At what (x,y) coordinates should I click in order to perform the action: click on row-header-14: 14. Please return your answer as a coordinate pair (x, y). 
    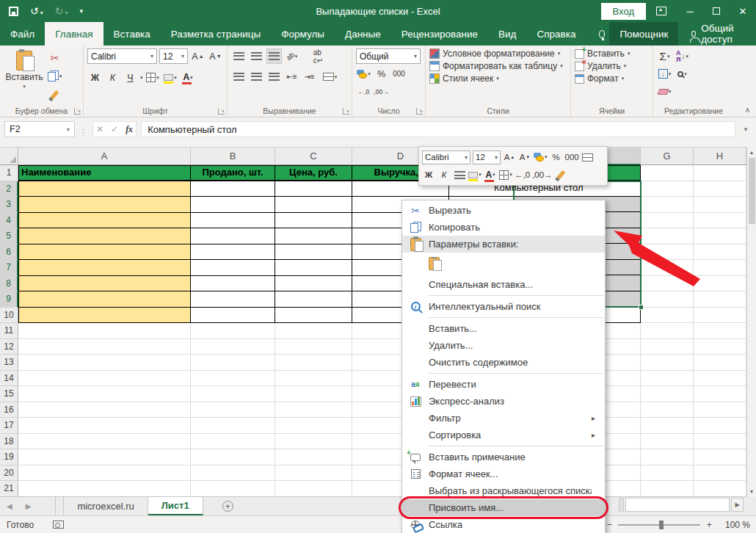
    Looking at the image, I should click on (9, 379).